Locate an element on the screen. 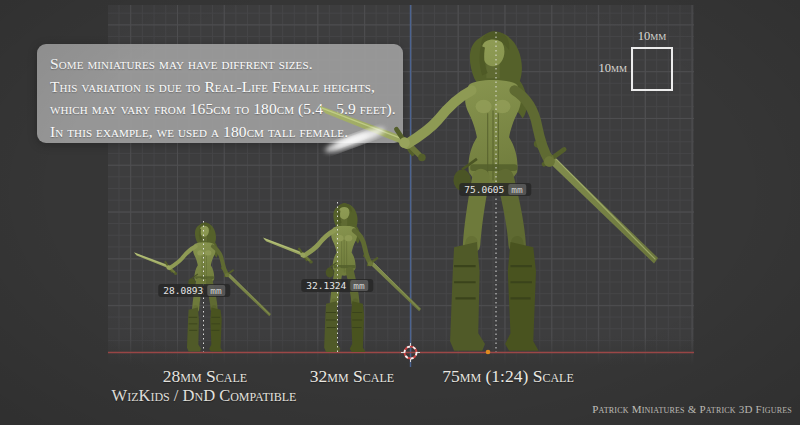 The width and height of the screenshot is (800, 425). caption-28mm-compat: WizKids / DnD Compatible is located at coordinates (204, 396).